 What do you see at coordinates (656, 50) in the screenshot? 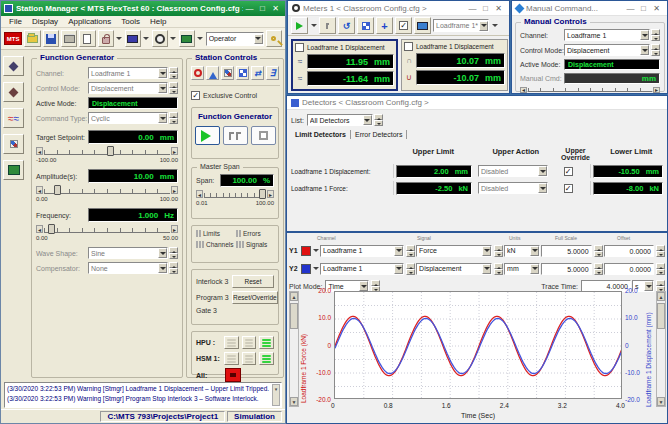
I see `mc-control-mode-spinner` at bounding box center [656, 50].